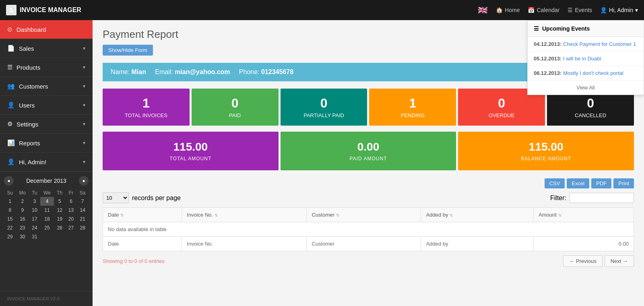 The height and width of the screenshot is (306, 644). I want to click on sidebar-item-settings: ⚙ Settings ▾, so click(46, 124).